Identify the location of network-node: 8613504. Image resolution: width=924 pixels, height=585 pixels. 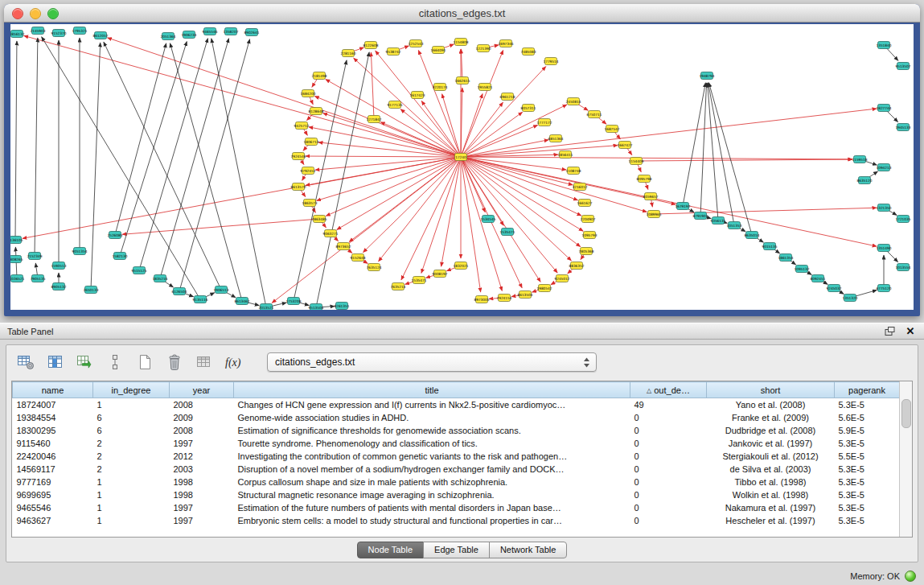
(524, 295).